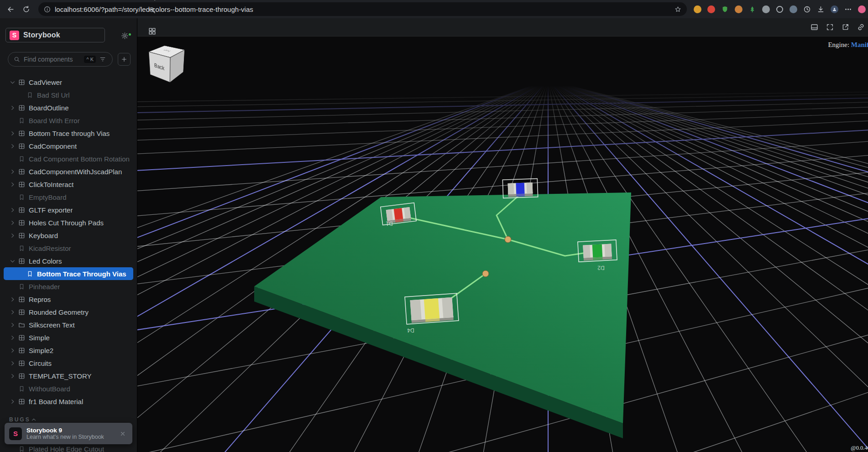 Image resolution: width=868 pixels, height=452 pixels. Describe the element at coordinates (68, 286) in the screenshot. I see `sidebar-item-pinheader: Pinheader` at that location.